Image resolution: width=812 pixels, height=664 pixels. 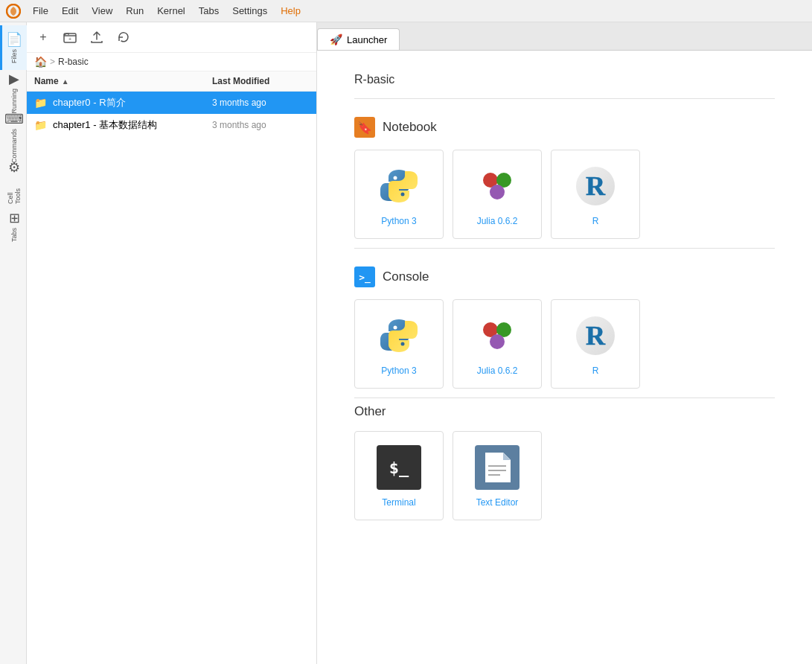 What do you see at coordinates (497, 467) in the screenshot?
I see `texteditor-icon` at bounding box center [497, 467].